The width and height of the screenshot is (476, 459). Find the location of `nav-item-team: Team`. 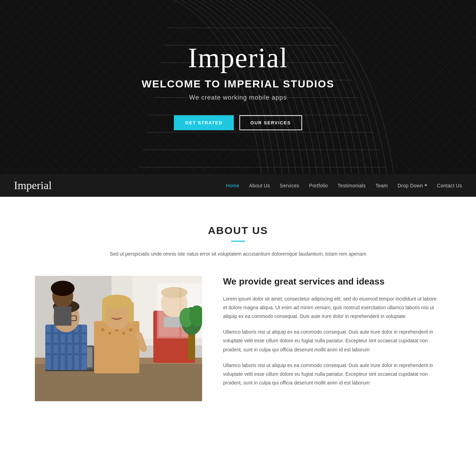

nav-item-team: Team is located at coordinates (382, 186).